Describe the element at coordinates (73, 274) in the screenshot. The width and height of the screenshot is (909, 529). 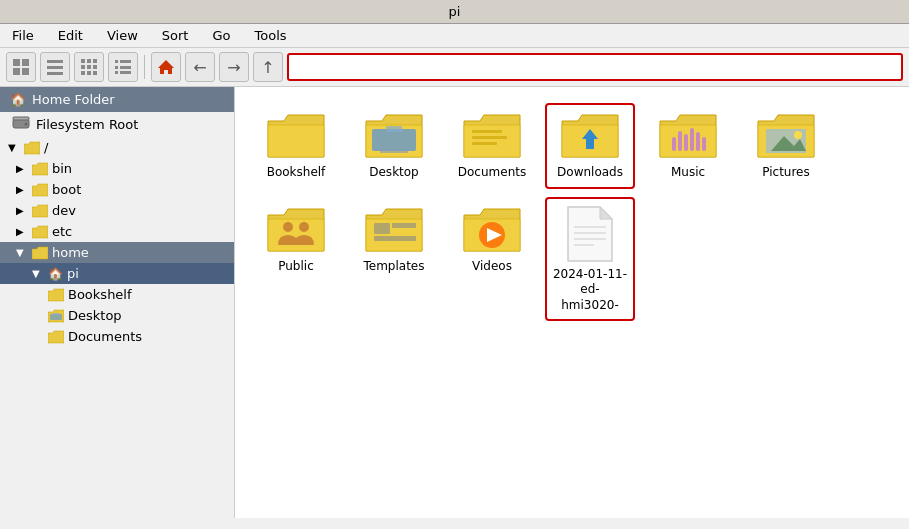
I see `tree-pi-label: pi` at that location.